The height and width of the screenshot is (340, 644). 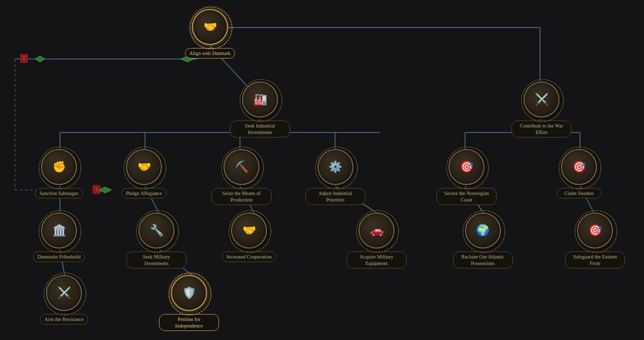 What do you see at coordinates (242, 167) in the screenshot?
I see `seize-icon: ⛏️` at bounding box center [242, 167].